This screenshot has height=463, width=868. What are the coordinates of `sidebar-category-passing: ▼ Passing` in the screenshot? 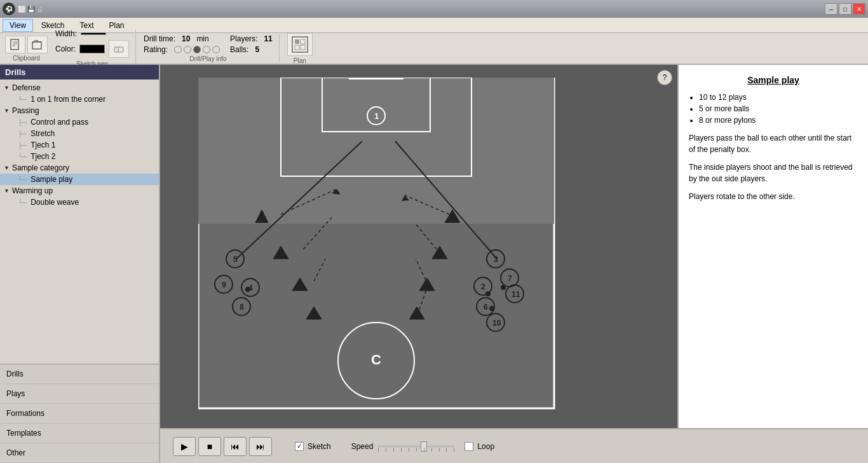 It's located at (79, 111).